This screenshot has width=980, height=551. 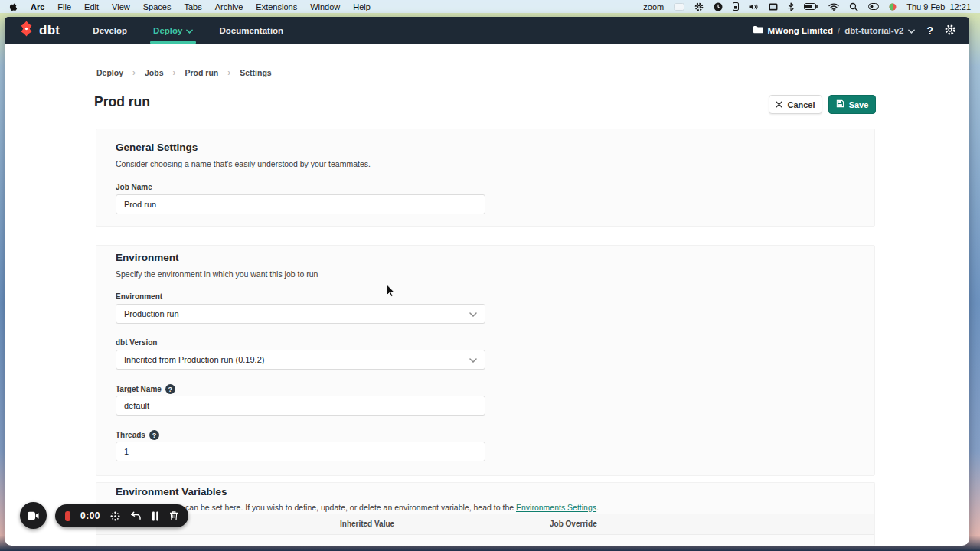 I want to click on breadcrumb-deploy: Deploy, so click(x=110, y=73).